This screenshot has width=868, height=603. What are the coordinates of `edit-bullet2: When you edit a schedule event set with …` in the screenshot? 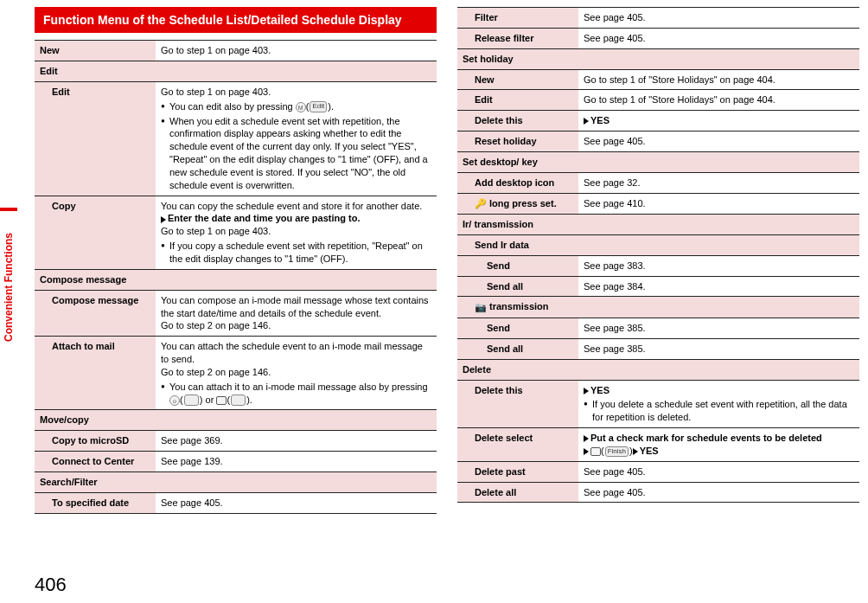 It's located at (296, 154).